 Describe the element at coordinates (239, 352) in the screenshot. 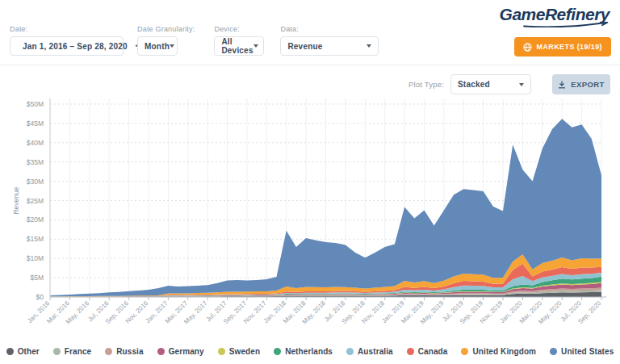

I see `legend-item-sweden: Sweden` at that location.